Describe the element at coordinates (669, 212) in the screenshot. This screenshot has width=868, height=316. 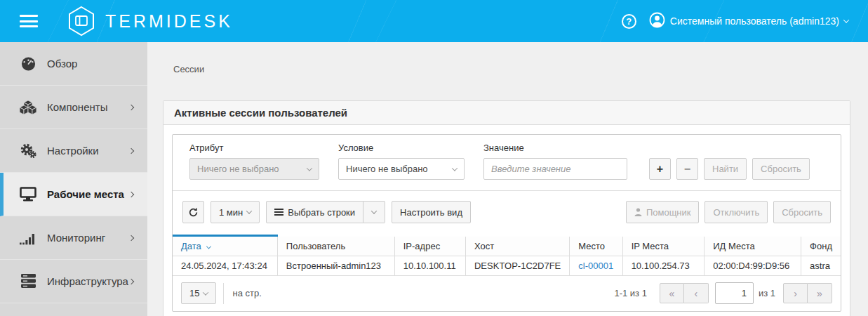
I see `assistant-label: Помощник` at that location.